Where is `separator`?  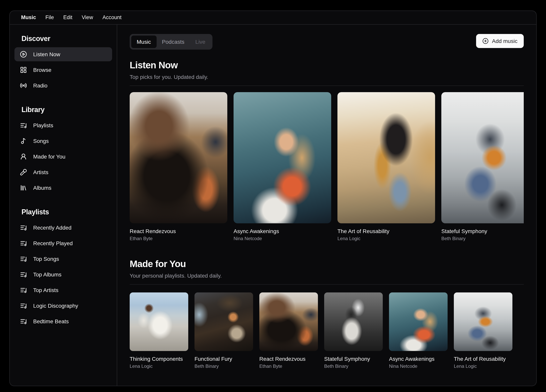 separator is located at coordinates (327, 284).